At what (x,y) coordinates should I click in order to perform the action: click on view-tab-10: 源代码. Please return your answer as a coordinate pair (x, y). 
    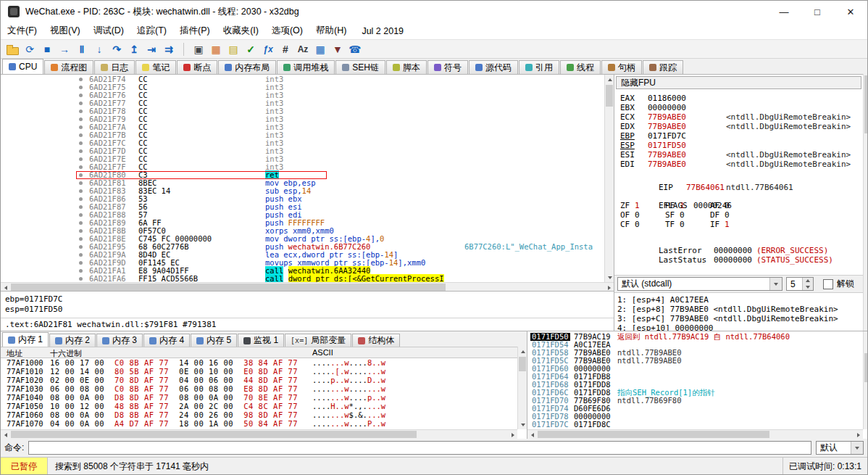
    Looking at the image, I should click on (493, 67).